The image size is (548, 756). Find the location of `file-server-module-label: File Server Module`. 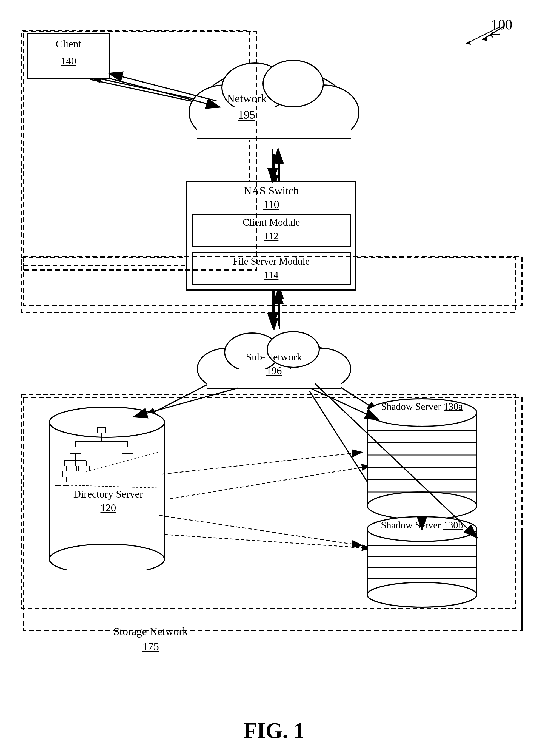

file-server-module-label: File Server Module is located at coordinates (271, 261).